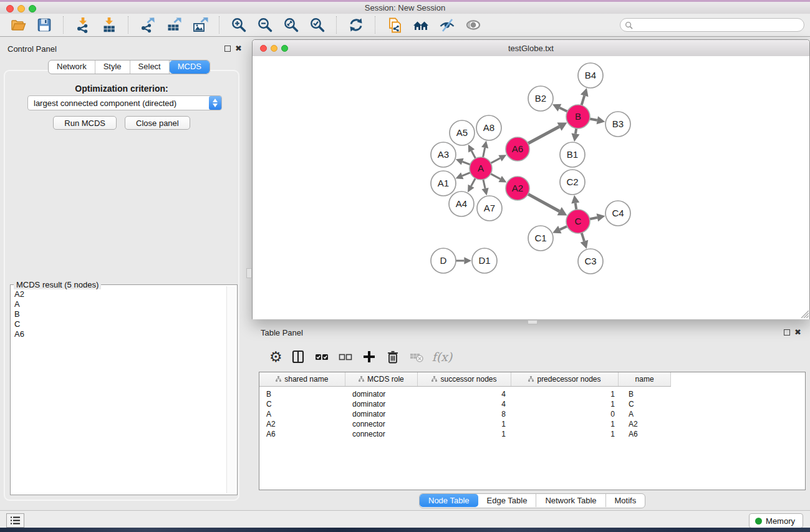 This screenshot has width=810, height=532. Describe the element at coordinates (18, 25) in the screenshot. I see `open-file-icon` at that location.